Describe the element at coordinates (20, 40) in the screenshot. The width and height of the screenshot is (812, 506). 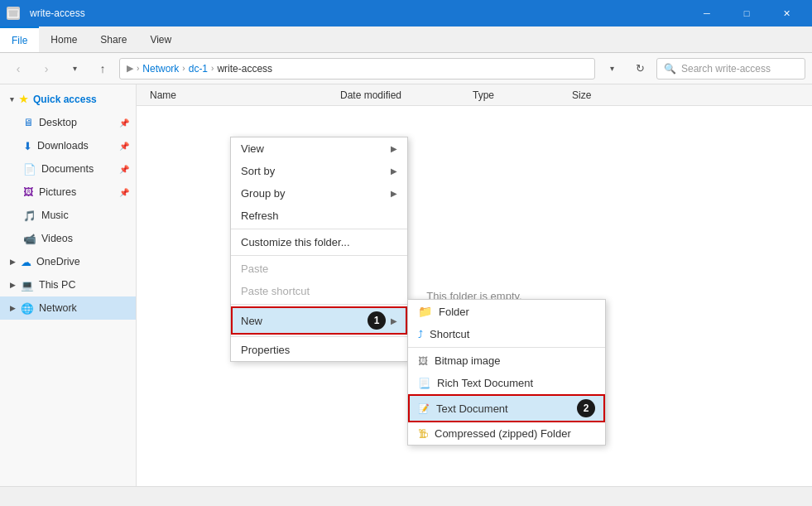
I see `tab-file: File` at that location.